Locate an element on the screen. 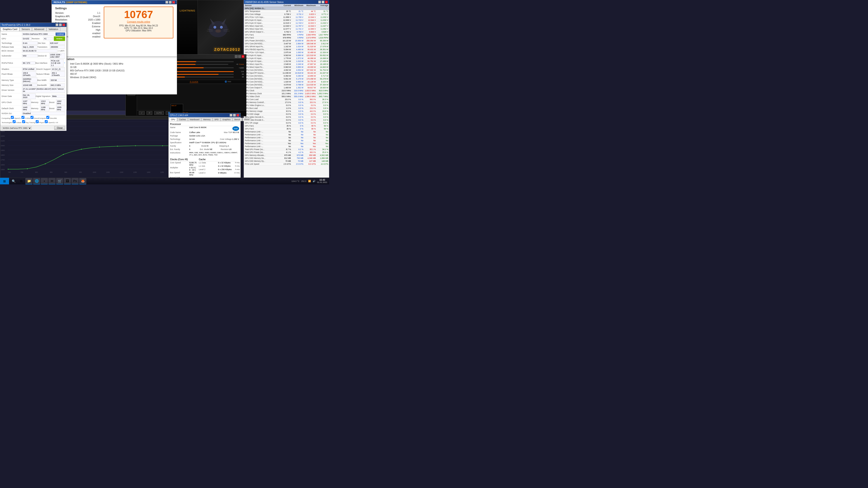 The height and width of the screenshot is (488, 868). results-minimize-button: _ is located at coordinates (167, 2).